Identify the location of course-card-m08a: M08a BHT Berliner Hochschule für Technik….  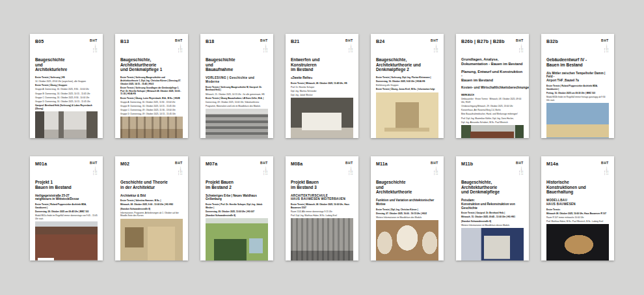
(322, 208).